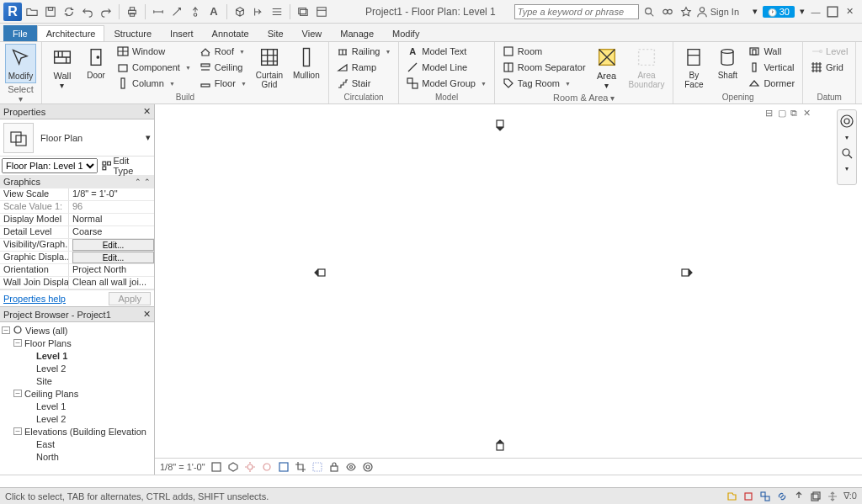 This screenshot has width=862, height=504. What do you see at coordinates (154, 83) in the screenshot?
I see `column-button: Column▼` at bounding box center [154, 83].